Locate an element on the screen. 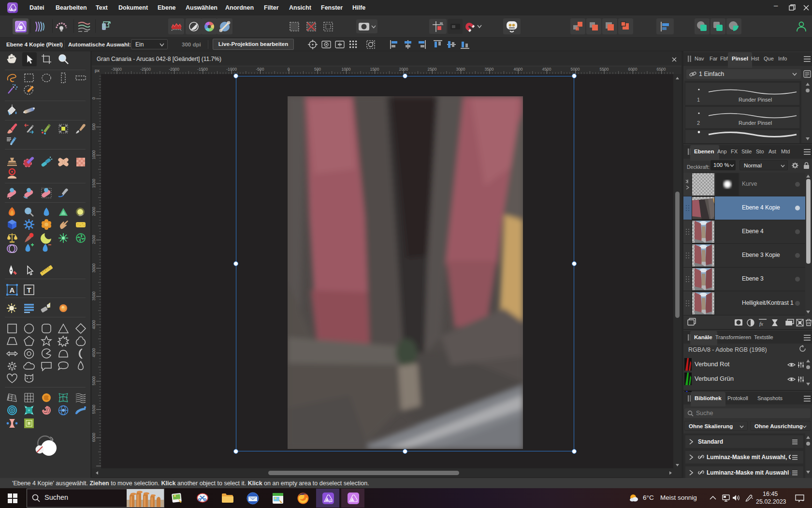 Image resolution: width=812 pixels, height=508 pixels. svg-text: A is located at coordinates (13, 290).